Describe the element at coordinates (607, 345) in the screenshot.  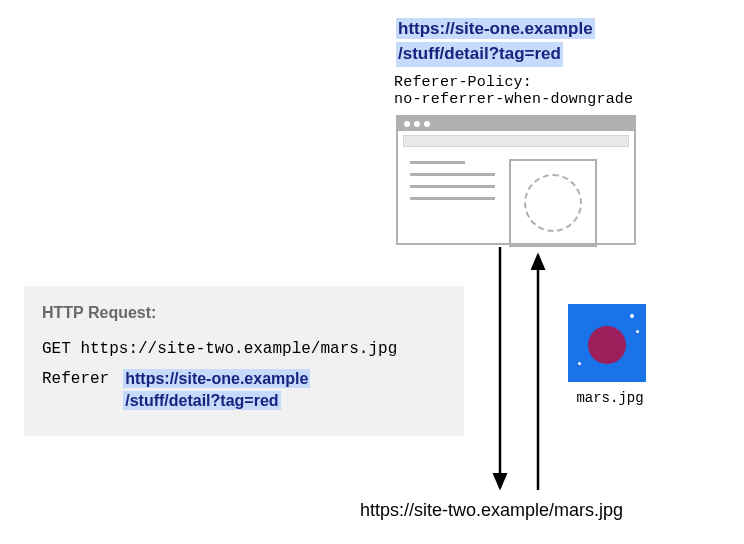
I see `planet-circle` at that location.